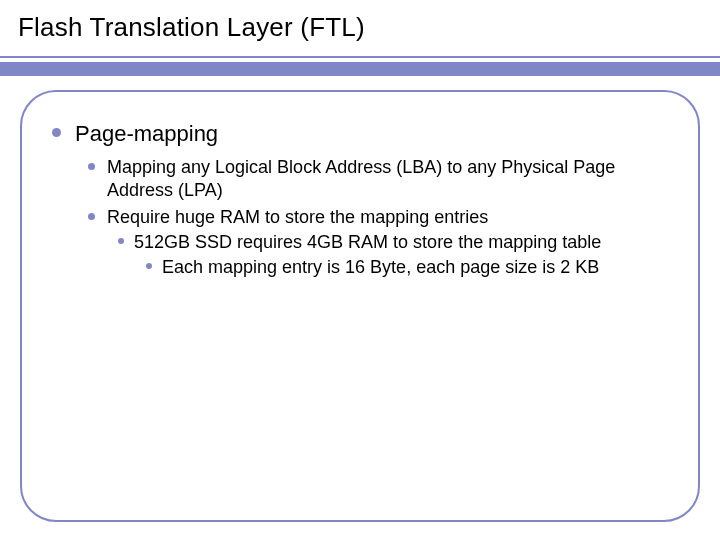 The width and height of the screenshot is (720, 540). Describe the element at coordinates (407, 268) in the screenshot. I see `list-item: Each mapping entry is 16 Byte, each page…` at that location.